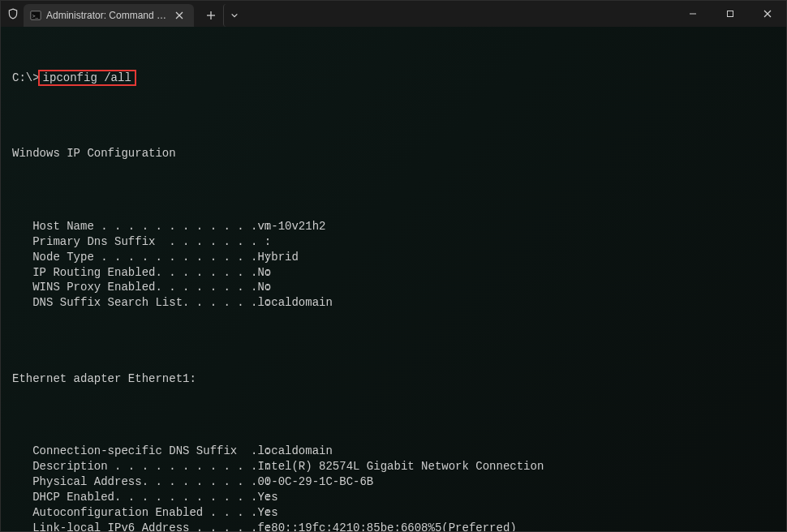  Describe the element at coordinates (141, 482) in the screenshot. I see `config-key: Physical Address. . . . . . . . . :` at that location.